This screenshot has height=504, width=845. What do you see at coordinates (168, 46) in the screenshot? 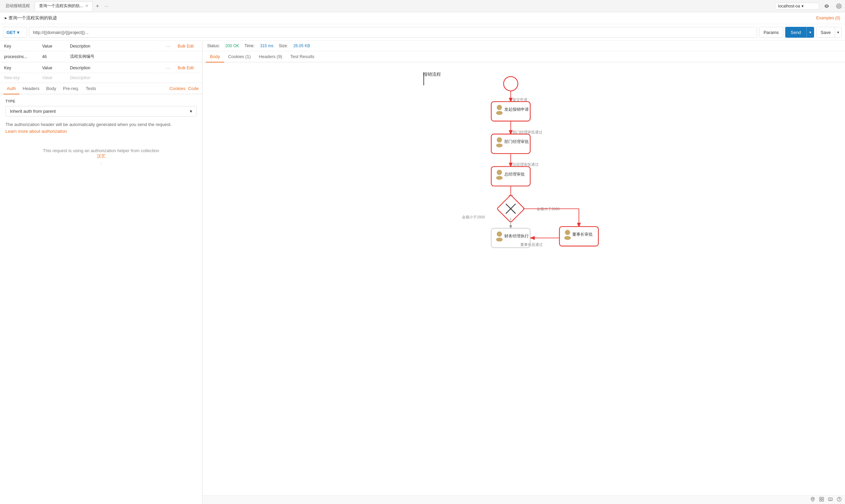
I see `params-more-icon-1: ···` at bounding box center [168, 46].